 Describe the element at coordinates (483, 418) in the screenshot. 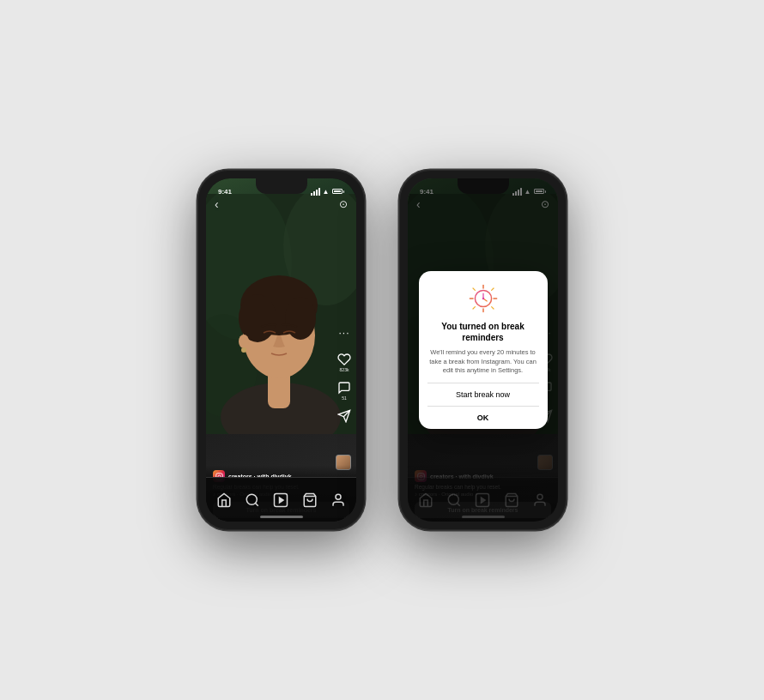

I see `ok-button: OK` at that location.